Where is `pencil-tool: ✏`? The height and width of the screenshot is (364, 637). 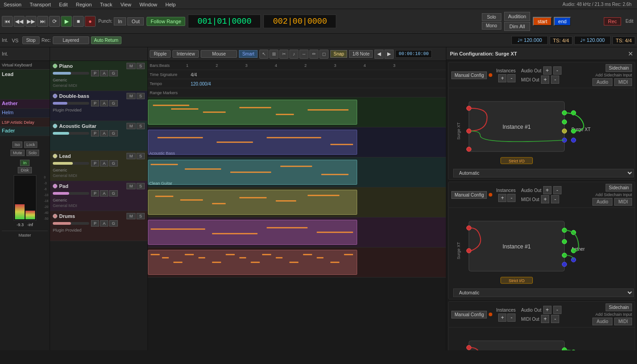
pencil-tool: ✏ is located at coordinates (314, 54).